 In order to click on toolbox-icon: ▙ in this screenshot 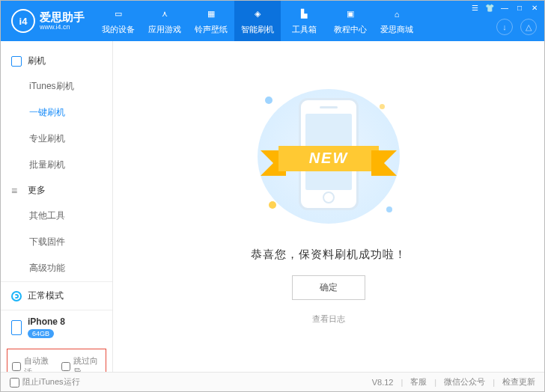, I will do `click(304, 14)`.